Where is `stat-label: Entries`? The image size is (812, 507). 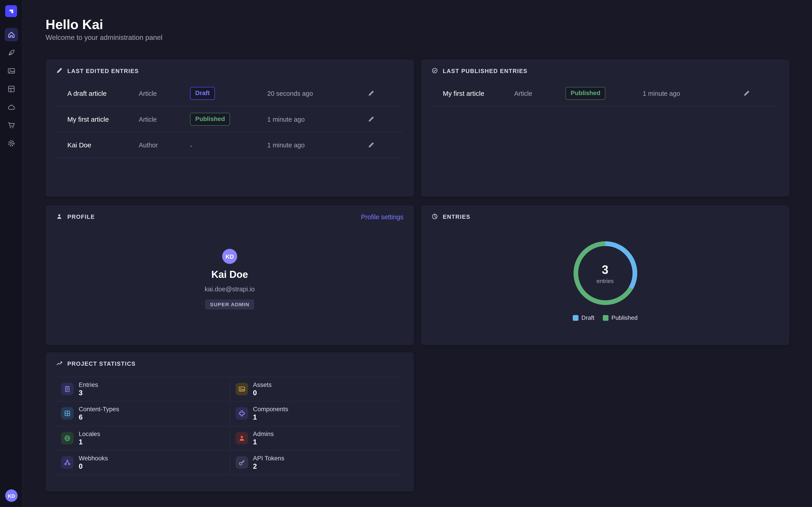
stat-label: Entries is located at coordinates (89, 385).